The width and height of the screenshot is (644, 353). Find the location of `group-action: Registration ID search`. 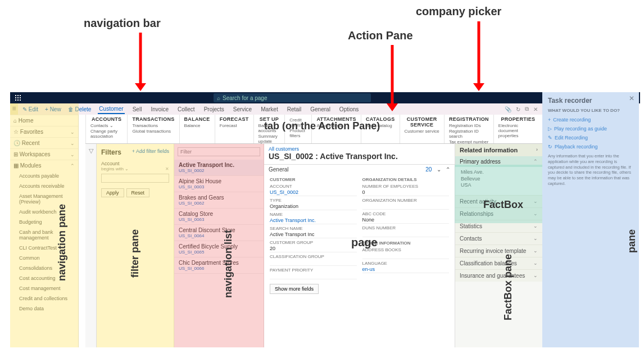

group-action: Registration ID search is located at coordinates (469, 134).